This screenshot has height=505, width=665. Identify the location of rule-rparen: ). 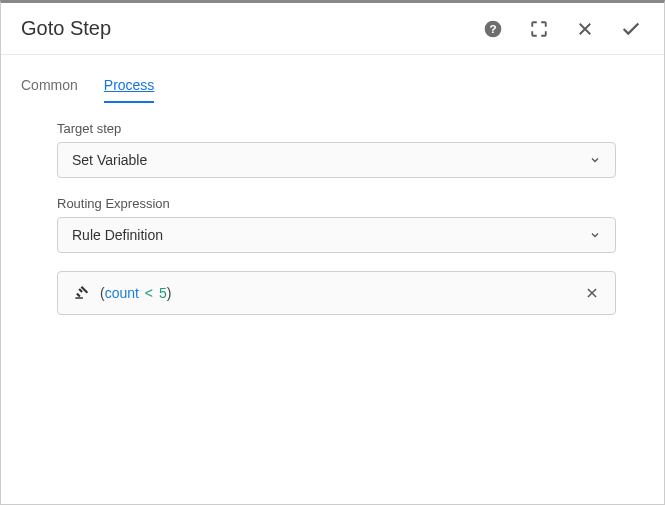
(170, 293).